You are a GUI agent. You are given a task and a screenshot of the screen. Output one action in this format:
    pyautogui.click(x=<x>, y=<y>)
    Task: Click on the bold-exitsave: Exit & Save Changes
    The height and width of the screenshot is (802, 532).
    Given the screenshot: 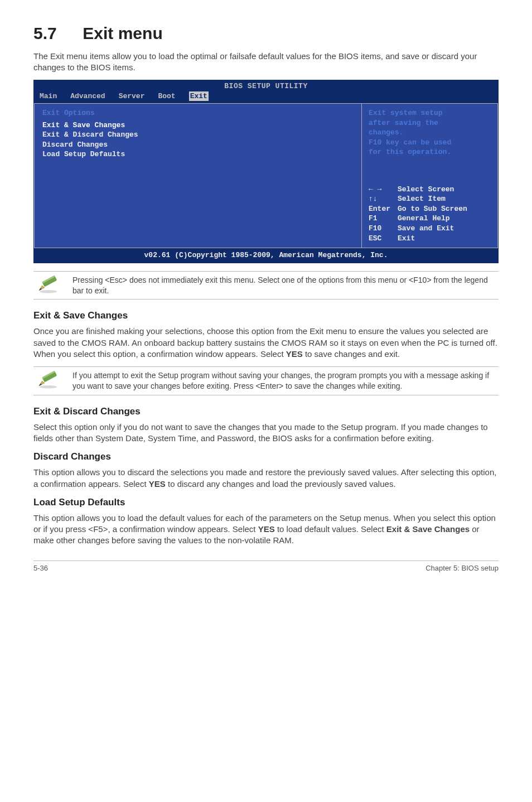 What is the action you would take?
    pyautogui.click(x=428, y=529)
    